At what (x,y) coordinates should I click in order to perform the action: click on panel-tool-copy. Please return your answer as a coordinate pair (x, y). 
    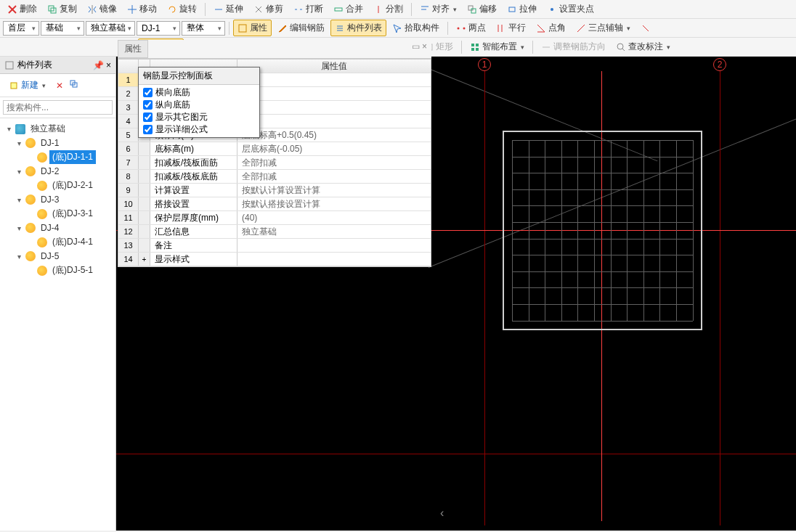
    Looking at the image, I should click on (74, 86).